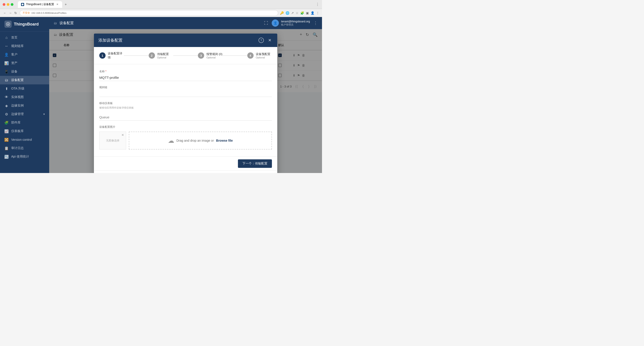 The image size is (644, 346). Describe the element at coordinates (224, 141) in the screenshot. I see `browse-file-link: Browse file` at that location.